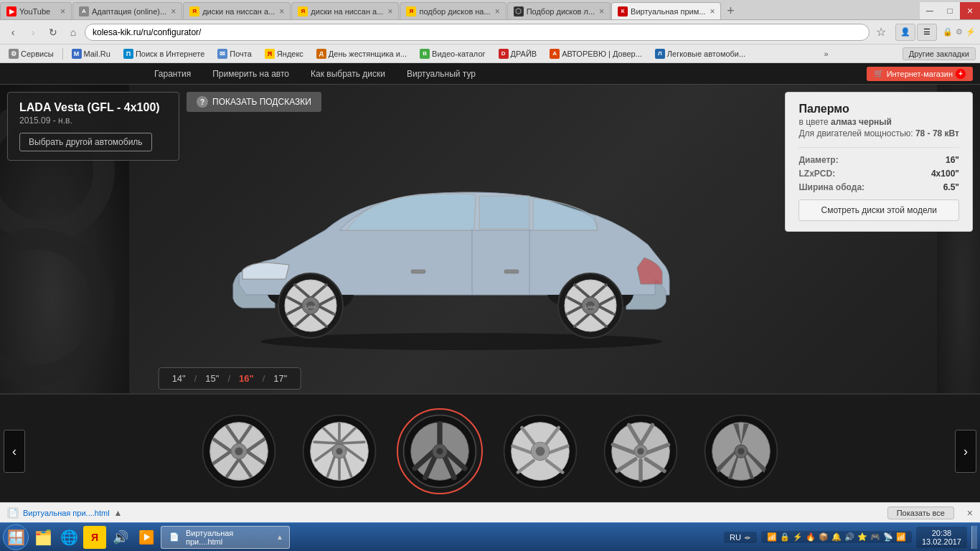 This screenshot has height=551, width=980. I want to click on new-tab-button: +, so click(730, 11).